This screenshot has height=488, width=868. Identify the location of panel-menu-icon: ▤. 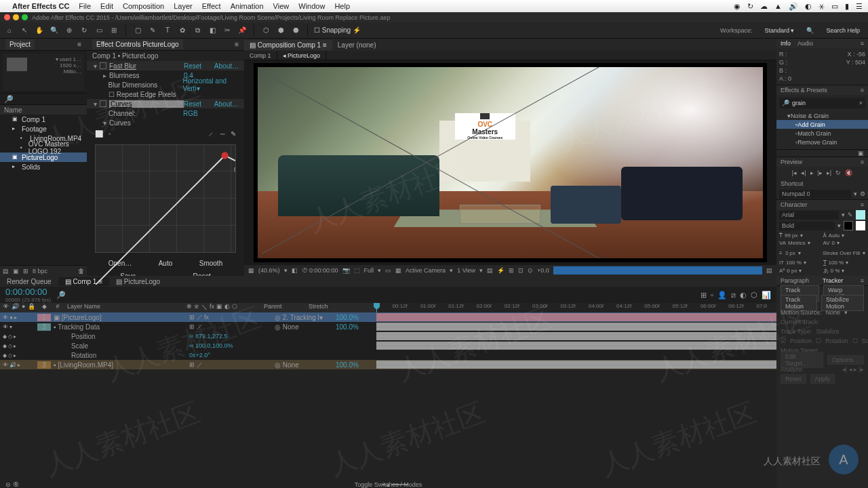
(769, 270).